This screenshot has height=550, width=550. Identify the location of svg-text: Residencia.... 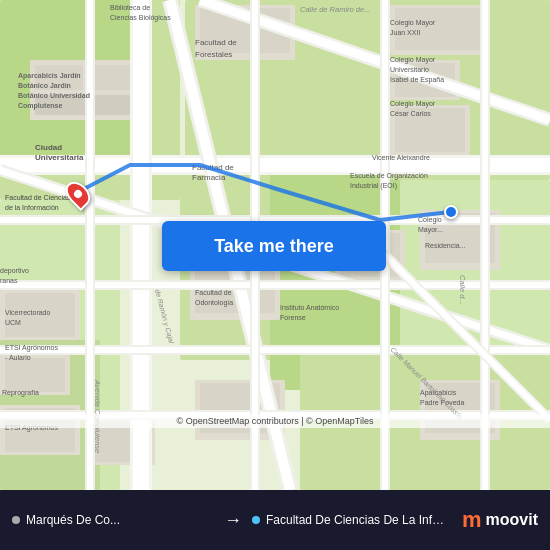
(446, 246).